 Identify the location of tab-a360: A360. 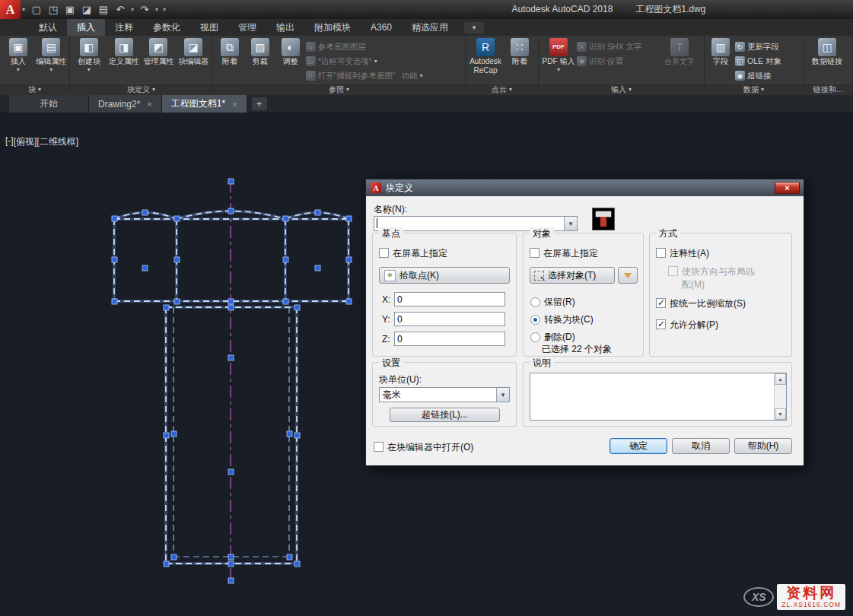
(381, 27).